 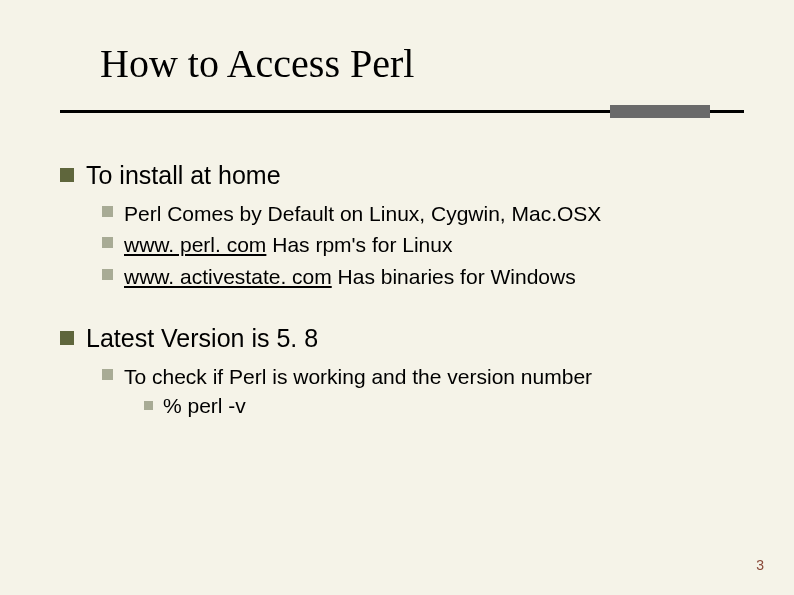 I want to click on list-item-label: www. activestate. com Has binaries for W…, so click(x=350, y=276).